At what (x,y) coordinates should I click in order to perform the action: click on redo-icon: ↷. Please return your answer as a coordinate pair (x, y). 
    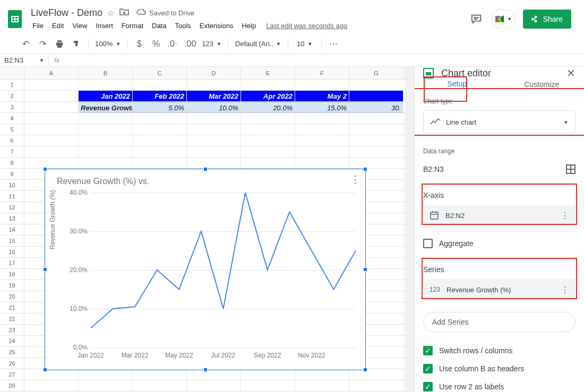
    Looking at the image, I should click on (42, 44).